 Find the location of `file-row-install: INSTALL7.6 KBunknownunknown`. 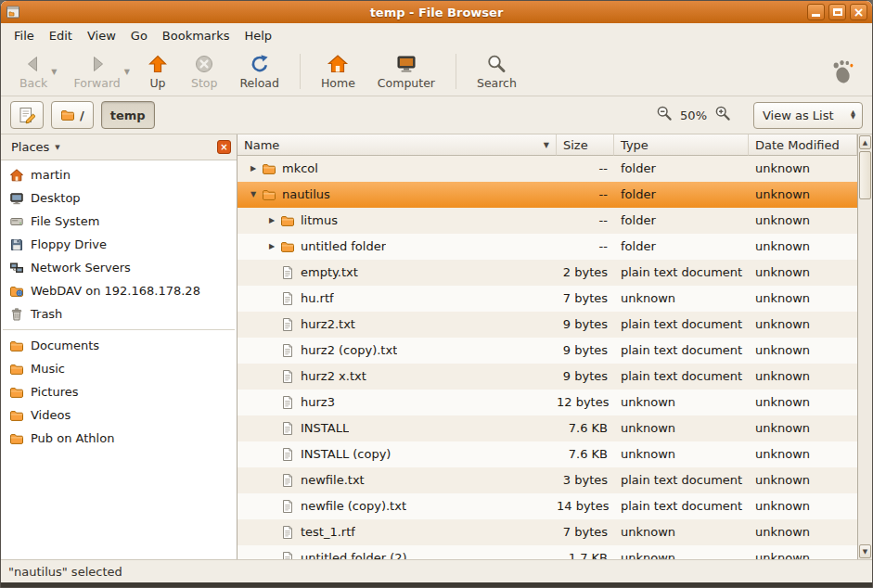

file-row-install: INSTALL7.6 KBunknownunknown is located at coordinates (547, 428).